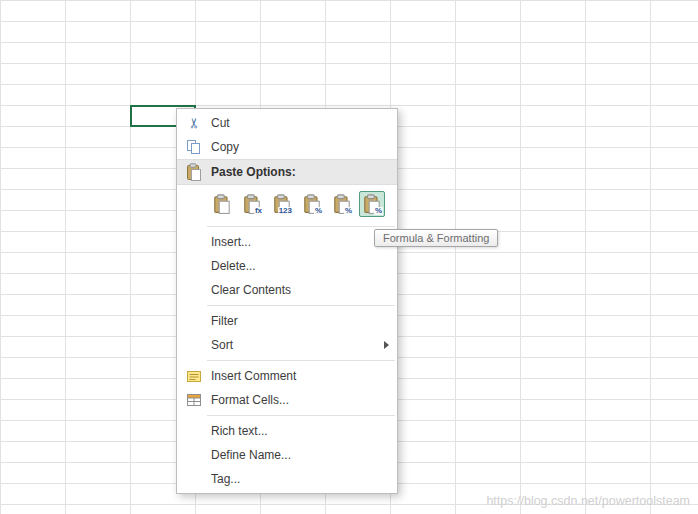 This screenshot has height=514, width=698. Describe the element at coordinates (287, 290) in the screenshot. I see `menu-item-clear-contents: Clear Contents` at that location.